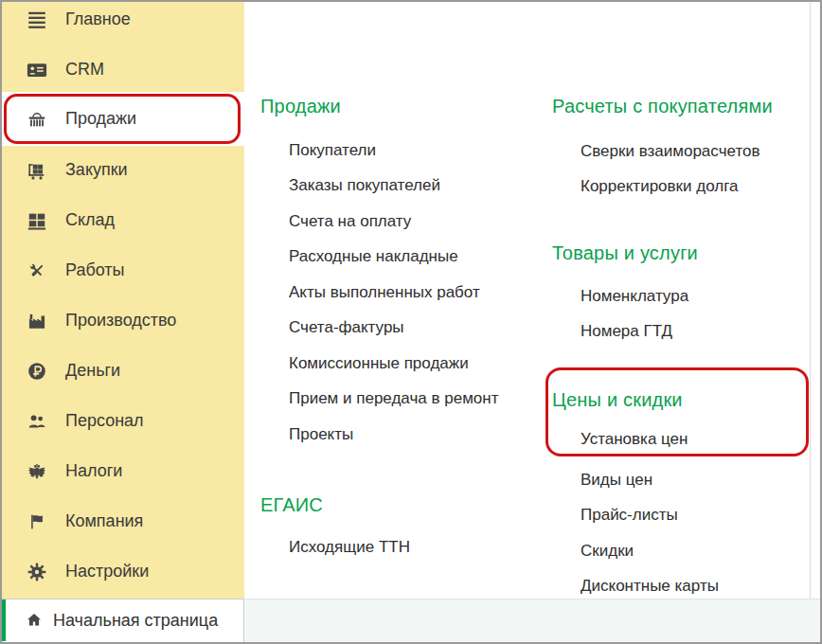 This screenshot has height=644, width=822. I want to click on section-items-sales: Покупатели Заказы покупателей Счета на о…, so click(394, 293).